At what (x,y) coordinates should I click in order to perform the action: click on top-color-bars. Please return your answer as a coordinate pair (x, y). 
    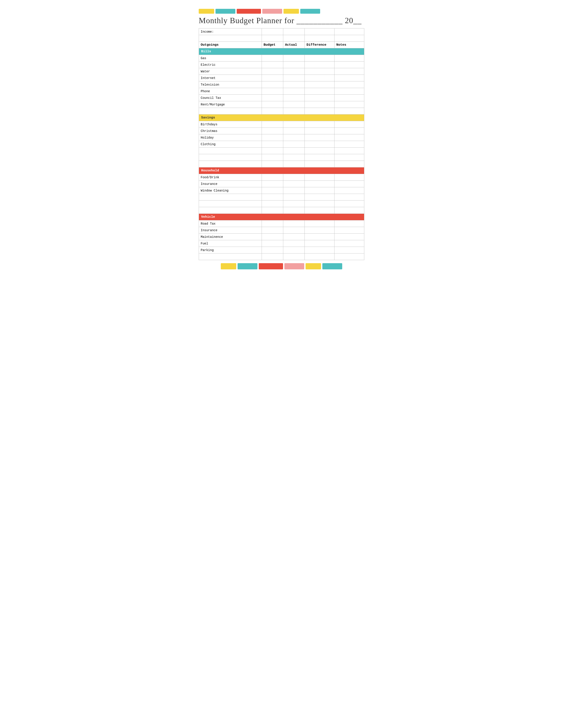
    Looking at the image, I should click on (282, 11).